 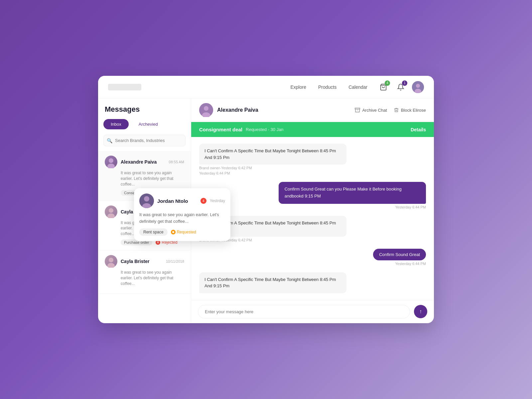 I want to click on floating-avatar, so click(x=147, y=201).